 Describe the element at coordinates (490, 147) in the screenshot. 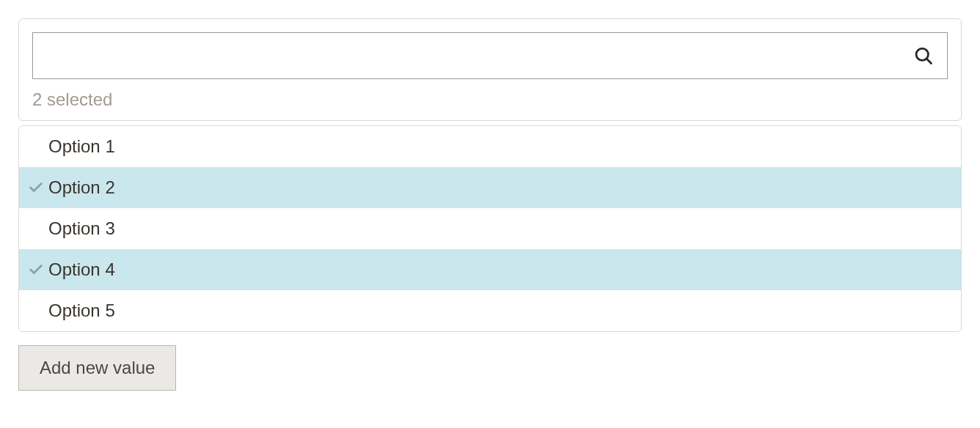

I see `option-item: Option 1` at that location.